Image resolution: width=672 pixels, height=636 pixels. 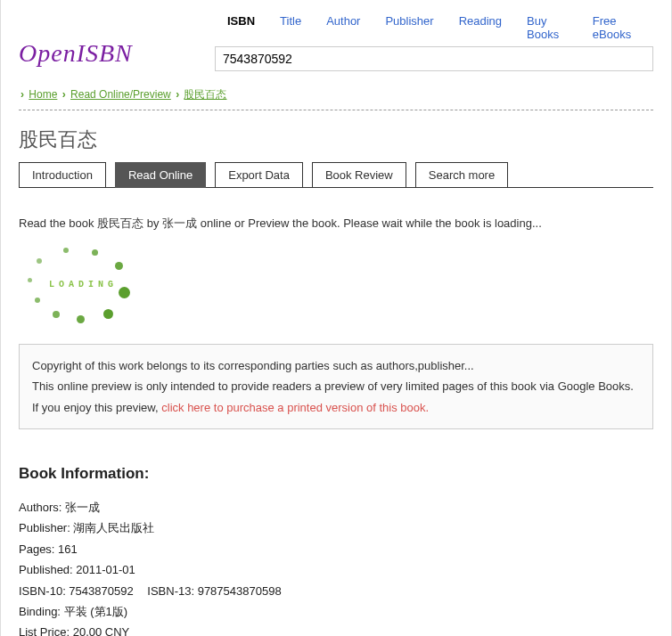 I want to click on nav-free-ebooks: Free eBooks, so click(x=617, y=28).